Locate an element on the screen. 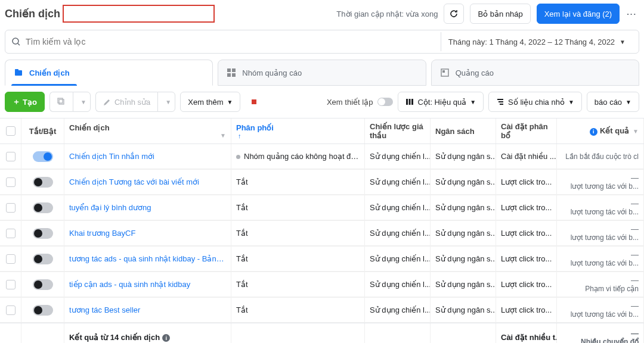 This screenshot has width=644, height=343. sort-asc-icon: ↑ is located at coordinates (299, 136).